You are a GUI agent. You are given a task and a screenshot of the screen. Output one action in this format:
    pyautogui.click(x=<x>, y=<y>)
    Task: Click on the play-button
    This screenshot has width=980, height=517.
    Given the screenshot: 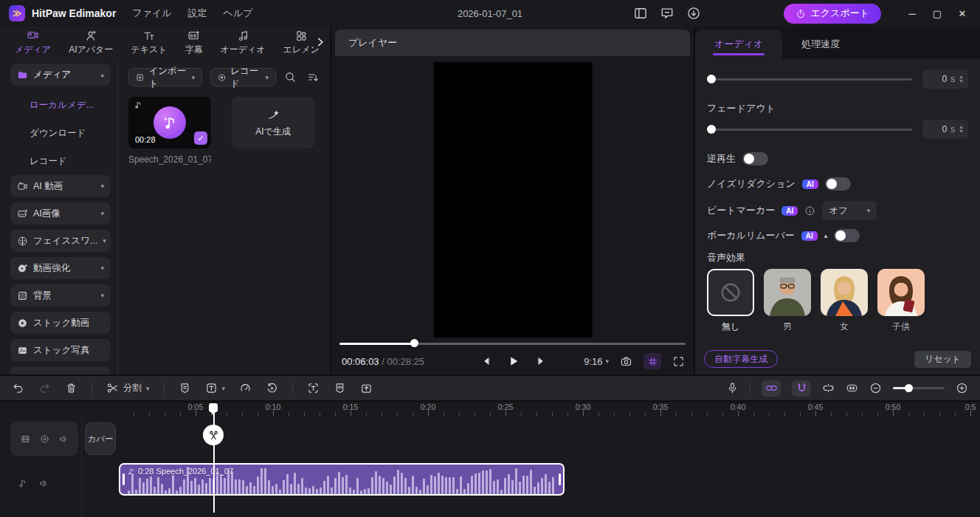 What is the action you would take?
    pyautogui.click(x=514, y=361)
    